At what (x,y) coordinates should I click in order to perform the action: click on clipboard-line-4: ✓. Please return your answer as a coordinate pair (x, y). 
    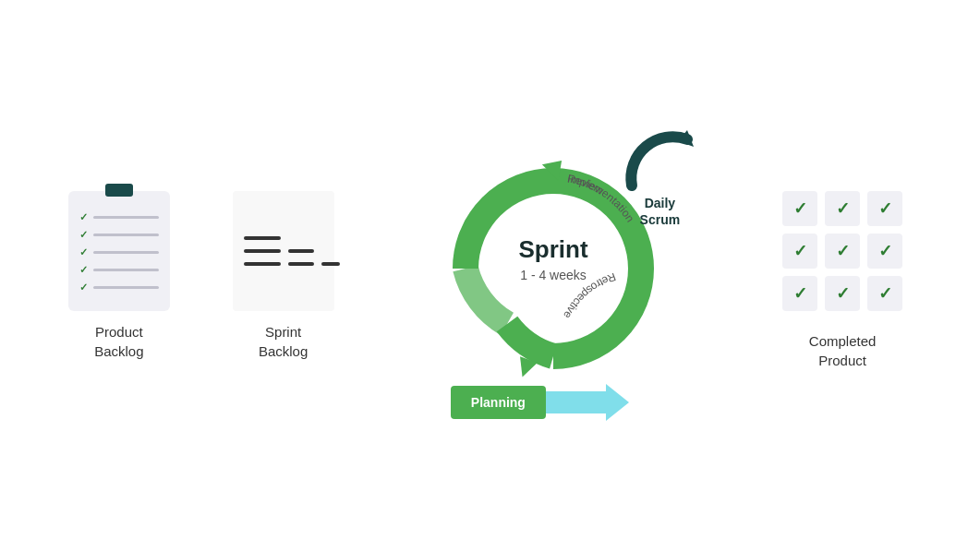
    Looking at the image, I should click on (119, 270).